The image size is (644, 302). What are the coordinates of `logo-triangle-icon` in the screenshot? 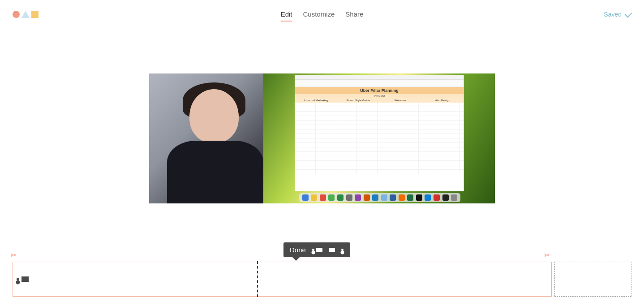 It's located at (26, 14).